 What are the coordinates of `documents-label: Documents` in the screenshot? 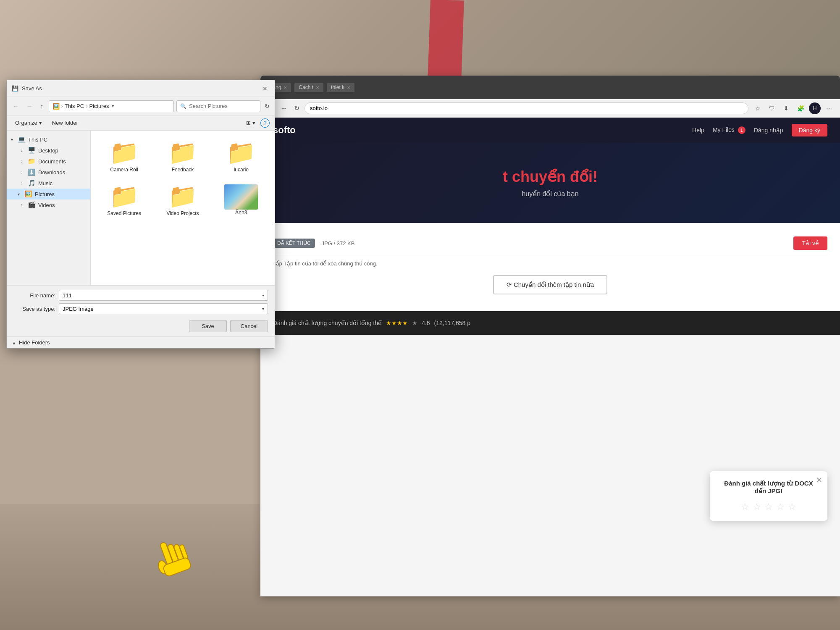 It's located at (52, 161).